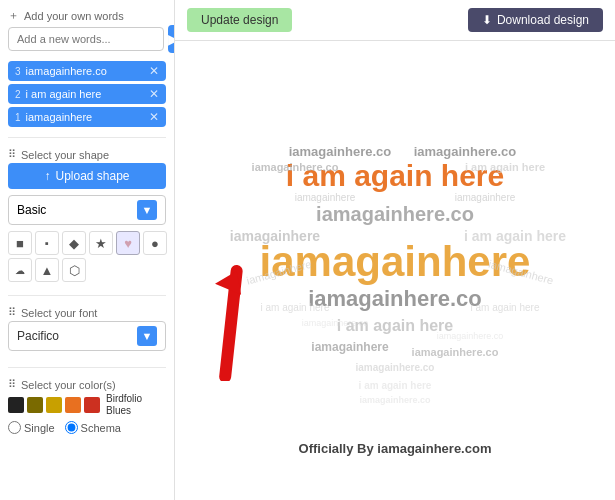  What do you see at coordinates (18, 72) in the screenshot?
I see `tag-num-3: 3` at bounding box center [18, 72].